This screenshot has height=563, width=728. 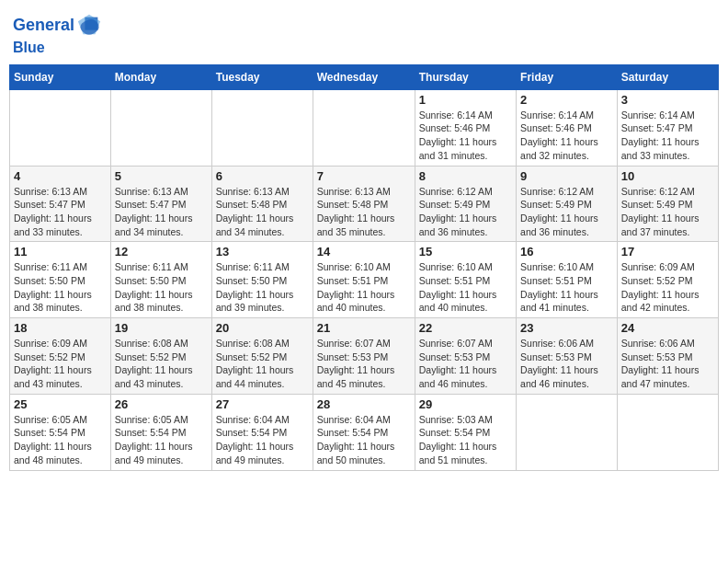 What do you see at coordinates (364, 77) in the screenshot?
I see `calendar-header: SundayMondayTuesdayWednesdayThursdayFrid…` at bounding box center [364, 77].